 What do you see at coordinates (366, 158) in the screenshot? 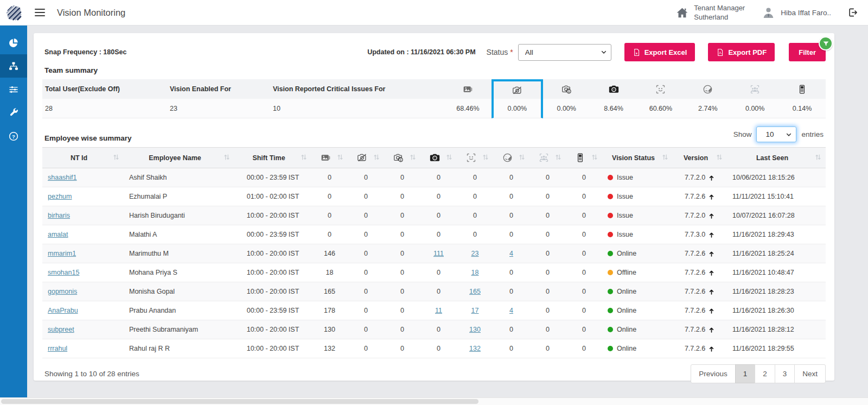
I see `col-header-camera-off-icon` at bounding box center [366, 158].